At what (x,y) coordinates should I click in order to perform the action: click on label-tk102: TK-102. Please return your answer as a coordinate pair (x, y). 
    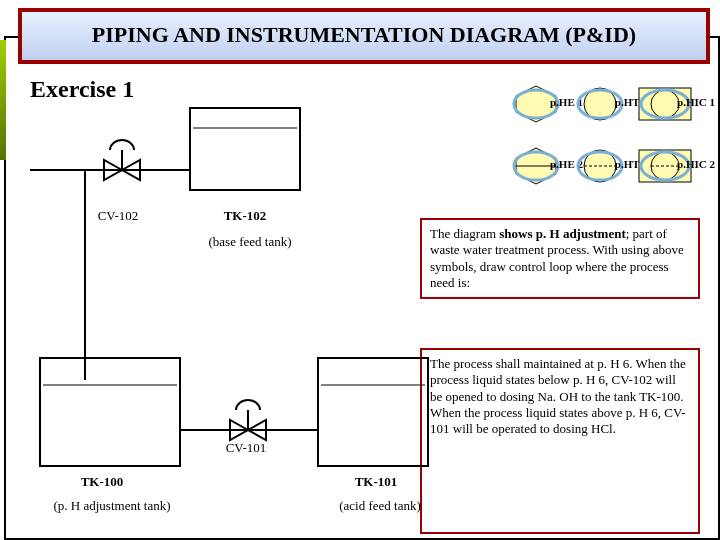
    Looking at the image, I should click on (246, 216).